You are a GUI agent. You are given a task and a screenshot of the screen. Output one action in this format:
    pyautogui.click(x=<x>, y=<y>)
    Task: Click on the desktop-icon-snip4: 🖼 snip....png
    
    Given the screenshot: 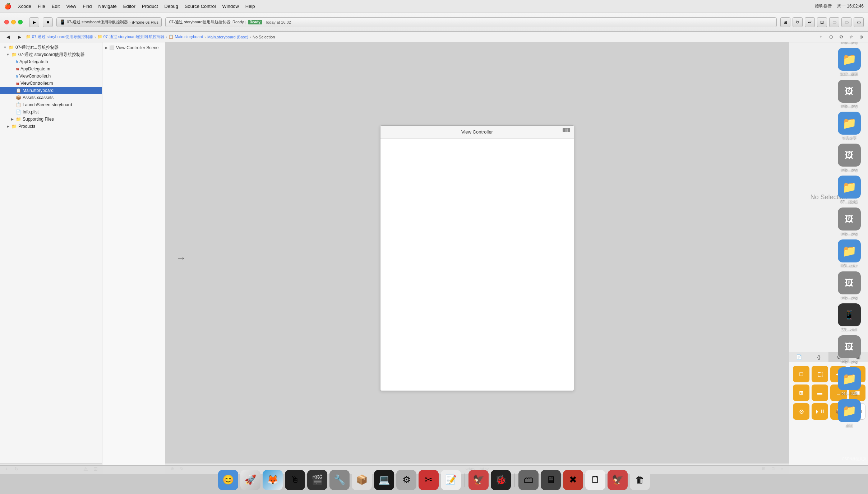 What is the action you would take?
    pyautogui.click(x=849, y=222)
    